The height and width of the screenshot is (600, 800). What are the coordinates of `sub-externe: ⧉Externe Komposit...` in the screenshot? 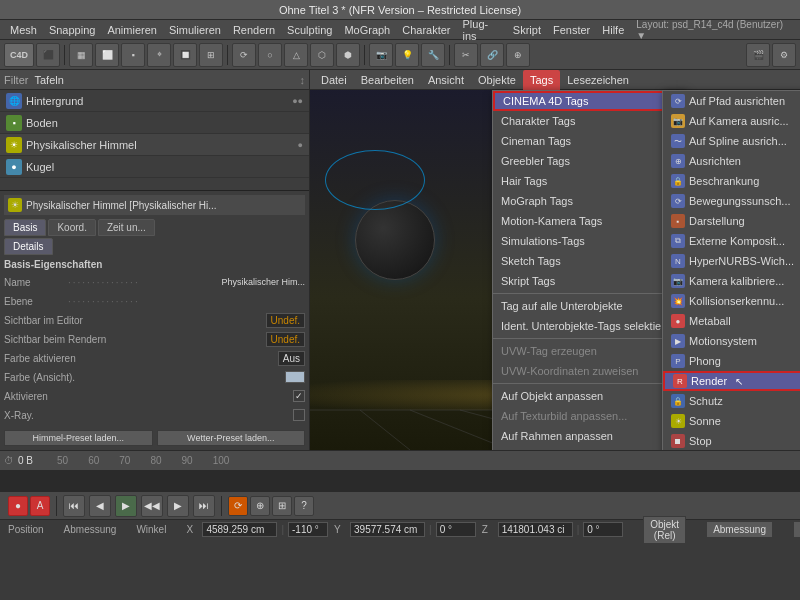 It's located at (732, 241).